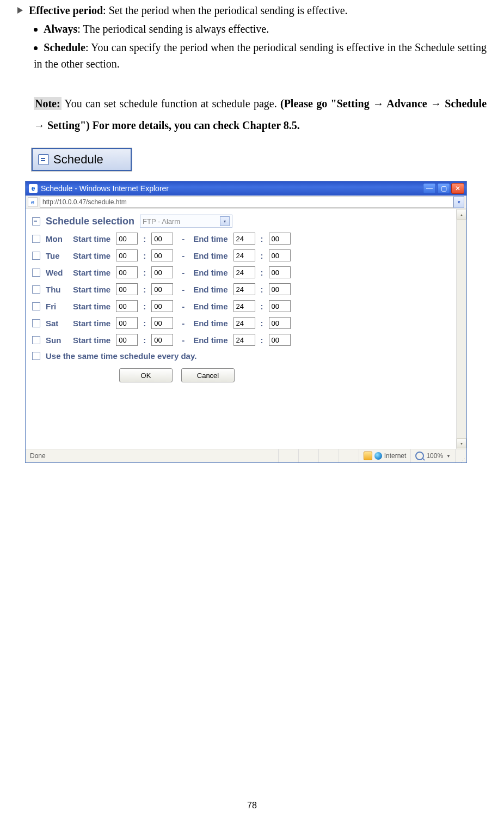 The width and height of the screenshot is (504, 817). What do you see at coordinates (57, 239) in the screenshot?
I see `day-name: Mon` at bounding box center [57, 239].